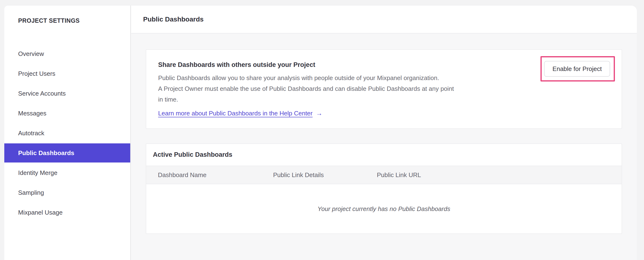 The height and width of the screenshot is (260, 644). I want to click on description-line: in time., so click(384, 100).